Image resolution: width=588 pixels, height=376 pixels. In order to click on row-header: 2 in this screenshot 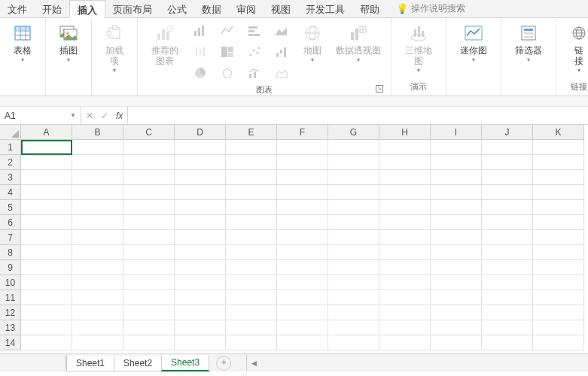, I will do `click(11, 162)`.